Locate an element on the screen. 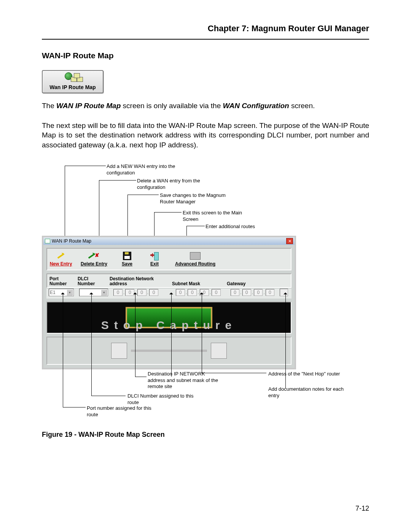  chapter-title: Chapter 7: Magnum Router GUI Manager is located at coordinates (206, 29).